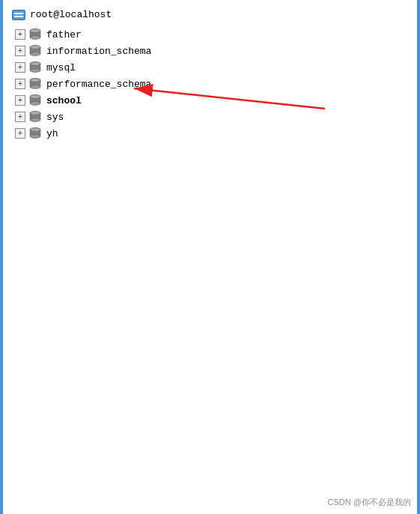  What do you see at coordinates (213, 51) in the screenshot?
I see `tree-item-information_schema: + information_schema` at bounding box center [213, 51].